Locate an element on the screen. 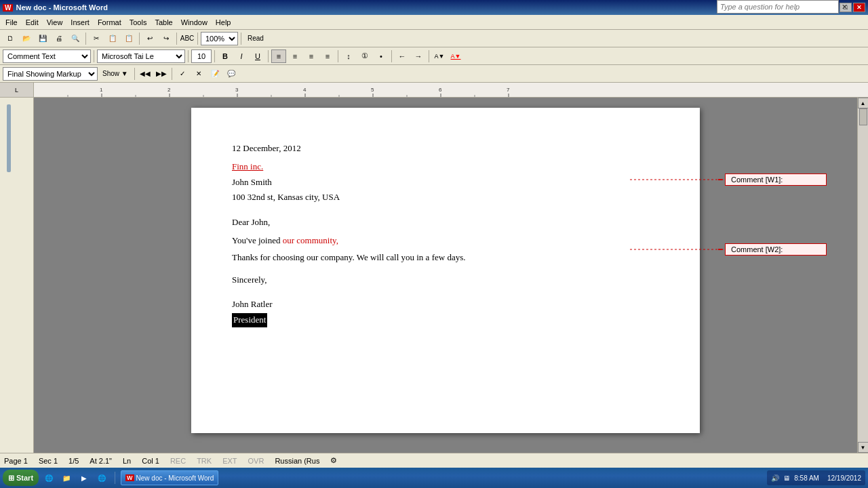 The image size is (868, 488). menu-help: Help is located at coordinates (224, 22).